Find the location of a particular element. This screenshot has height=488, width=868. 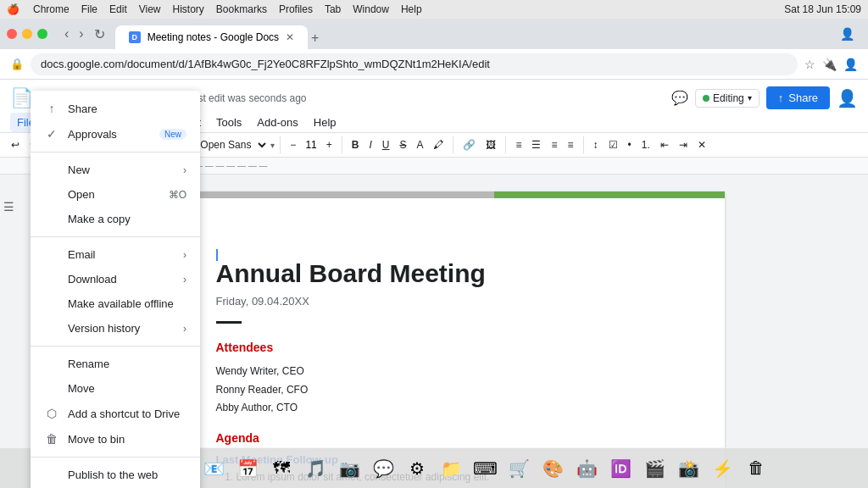

menu-help: Help is located at coordinates (326, 122).